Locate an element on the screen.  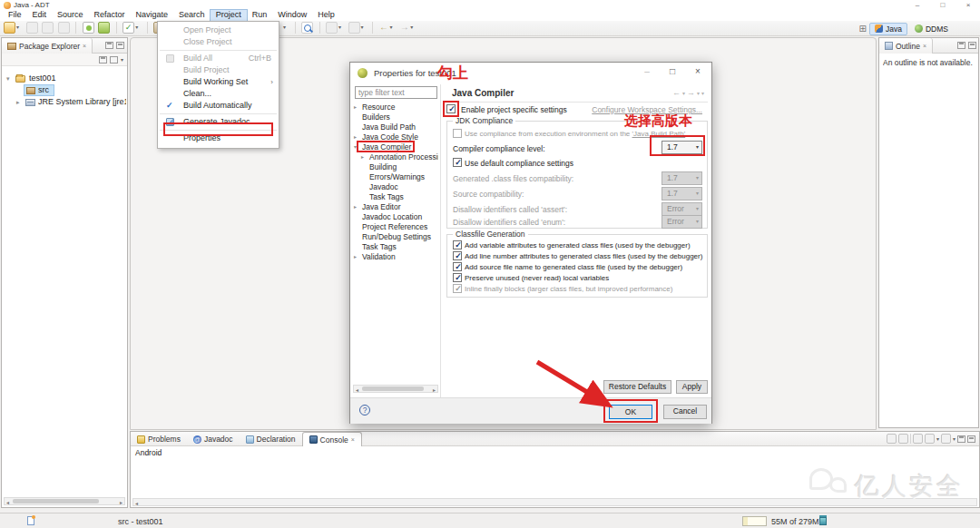
add-variable-attrs-checkbox is located at coordinates (457, 245).